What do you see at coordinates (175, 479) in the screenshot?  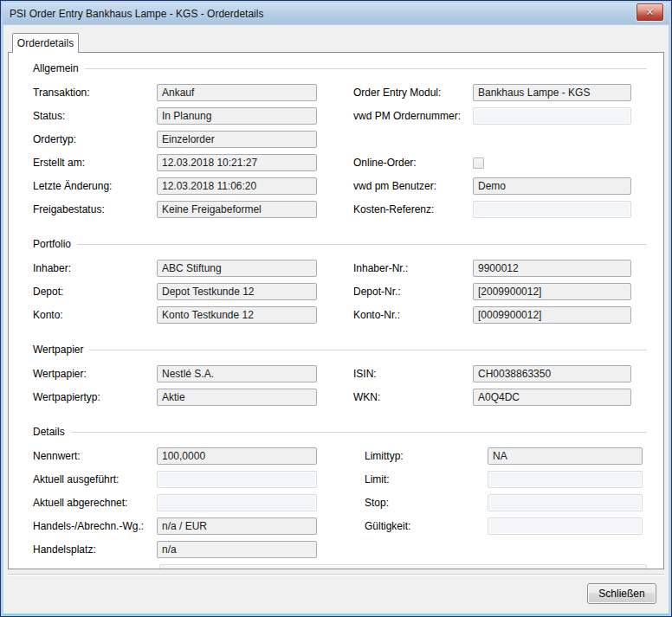 I see `row-aktuell-ausgefuehrt: Aktuell ausgeführt:` at bounding box center [175, 479].